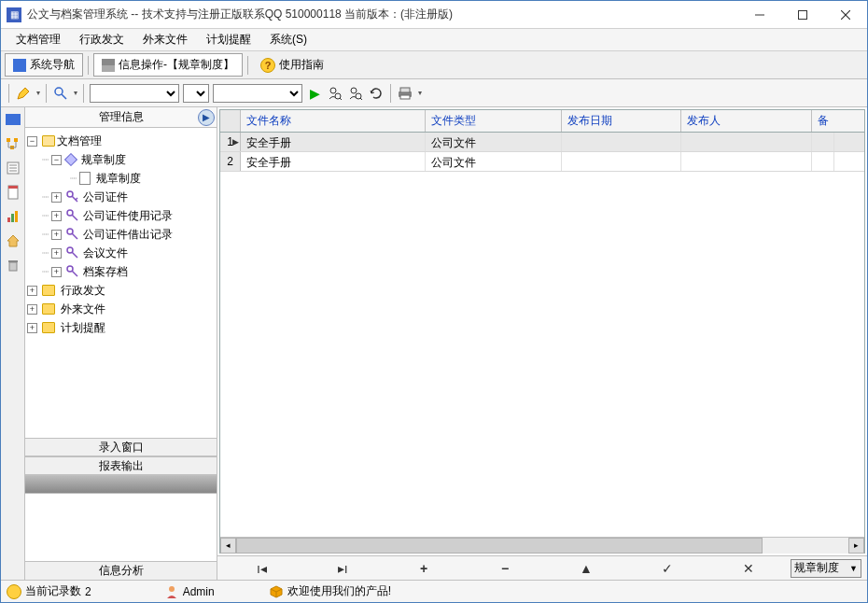  Describe the element at coordinates (121, 571) in the screenshot. I see `section-label: 信息分析` at that location.